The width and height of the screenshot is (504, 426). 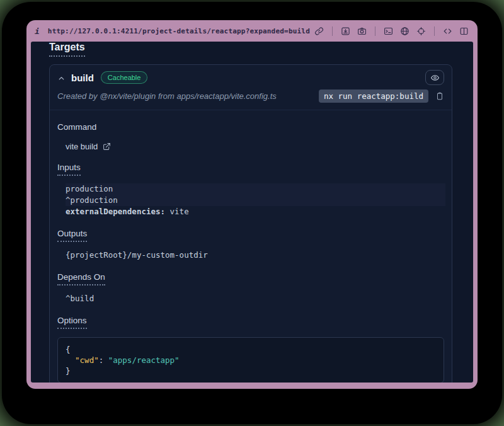 I want to click on info-icon: i, so click(x=37, y=32).